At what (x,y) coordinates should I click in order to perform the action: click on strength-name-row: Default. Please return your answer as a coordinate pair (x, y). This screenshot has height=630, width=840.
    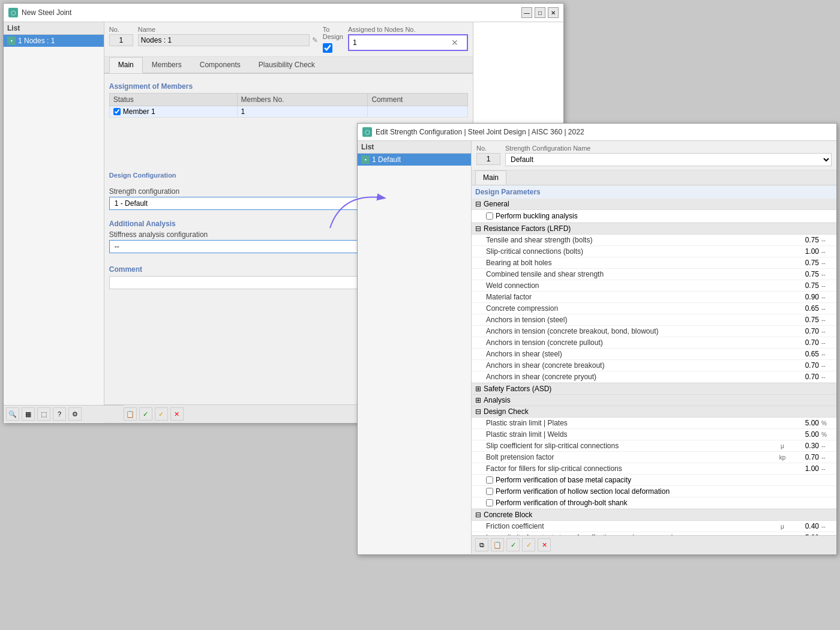
    Looking at the image, I should click on (668, 160).